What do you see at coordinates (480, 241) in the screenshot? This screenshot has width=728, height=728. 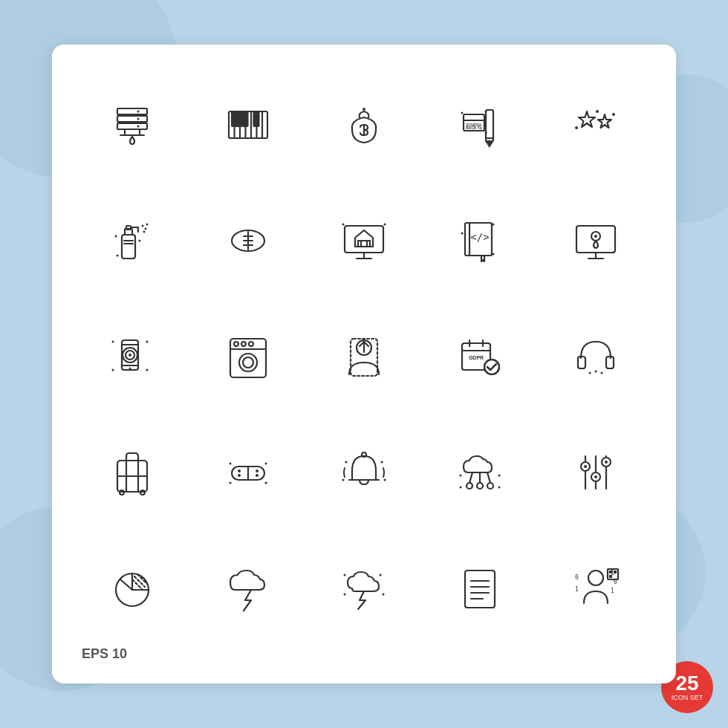 I see `icon-code-book: </>` at bounding box center [480, 241].